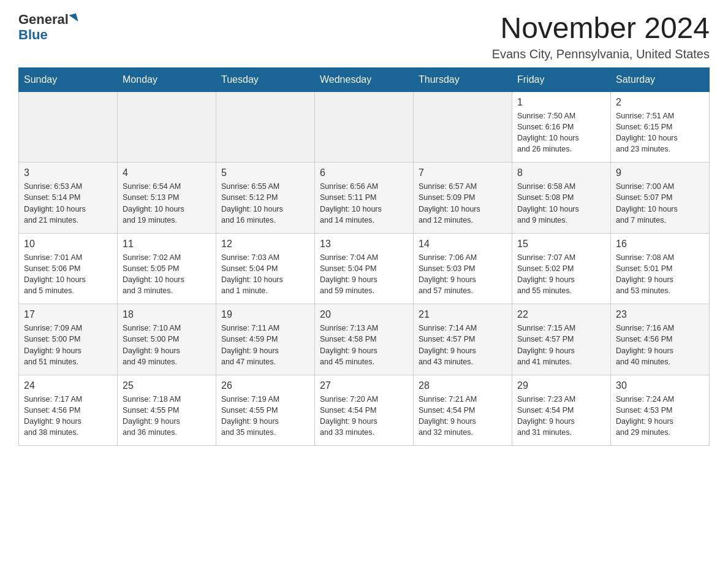 This screenshot has width=728, height=563. What do you see at coordinates (68, 386) in the screenshot?
I see `day-number: 24` at bounding box center [68, 386].